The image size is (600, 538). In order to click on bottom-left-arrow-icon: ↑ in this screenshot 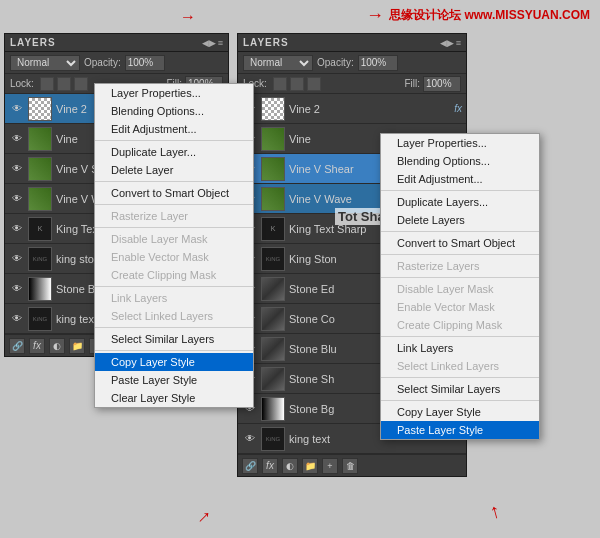, I will do `click(204, 516)`.